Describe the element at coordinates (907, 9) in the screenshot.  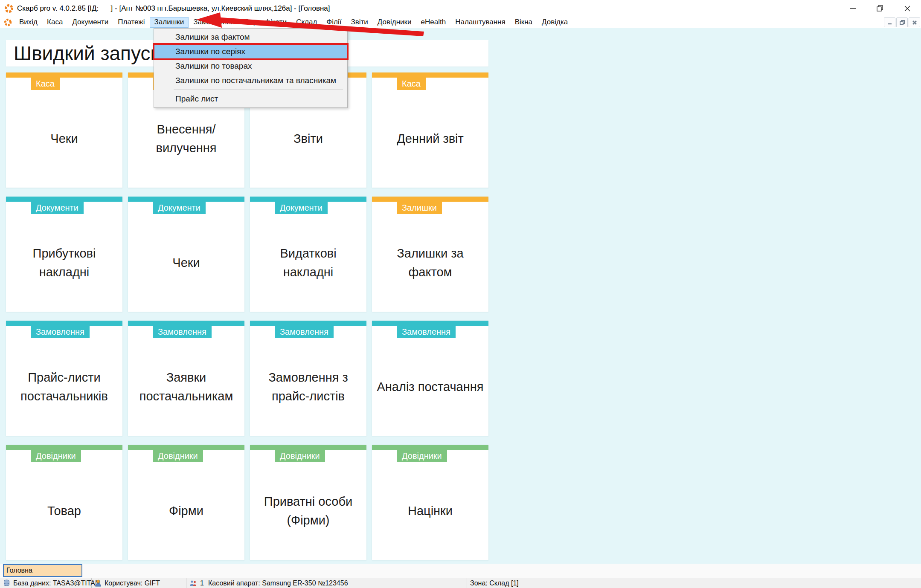
I see `close-icon` at that location.